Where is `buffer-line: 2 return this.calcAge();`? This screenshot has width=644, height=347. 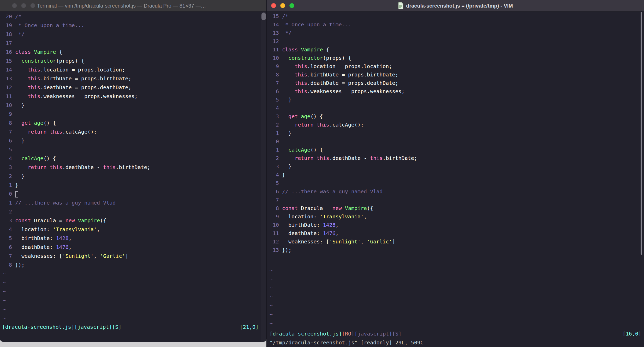 buffer-line: 2 return this.calcAge(); is located at coordinates (453, 125).